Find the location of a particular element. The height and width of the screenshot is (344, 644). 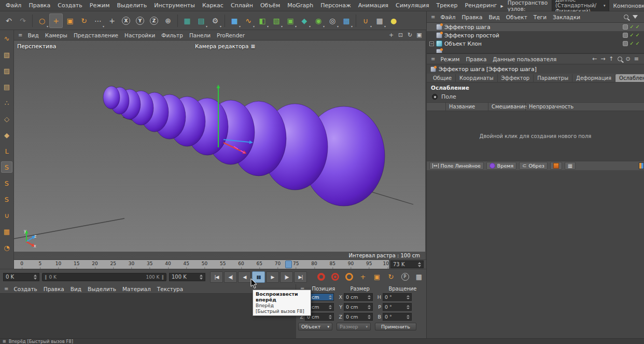

character-button: ◉▾ is located at coordinates (318, 21).